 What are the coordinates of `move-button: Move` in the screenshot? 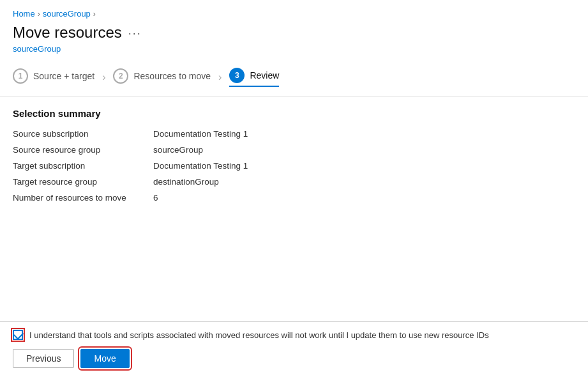 It's located at (105, 358).